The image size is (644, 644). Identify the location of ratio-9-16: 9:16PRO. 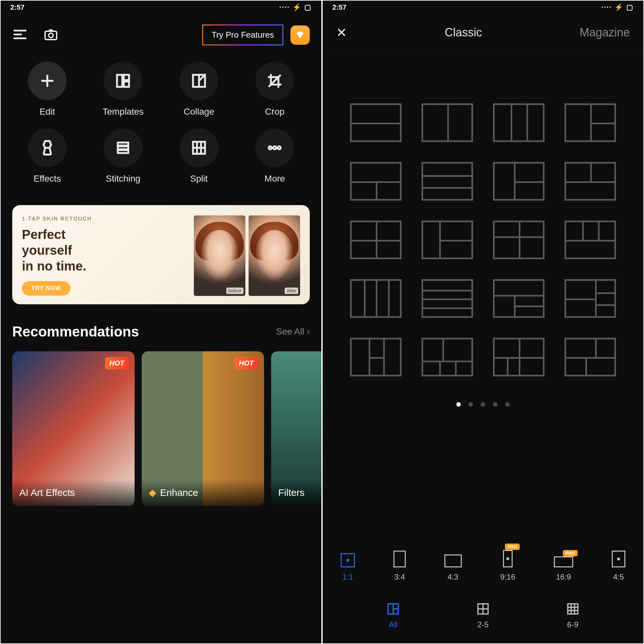
(508, 566).